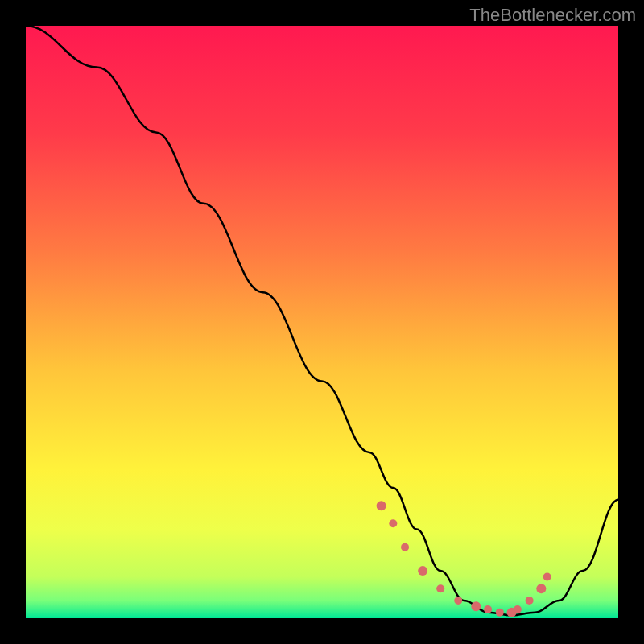  I want to click on watermark-text: TheBottlenecker.com, so click(552, 15).